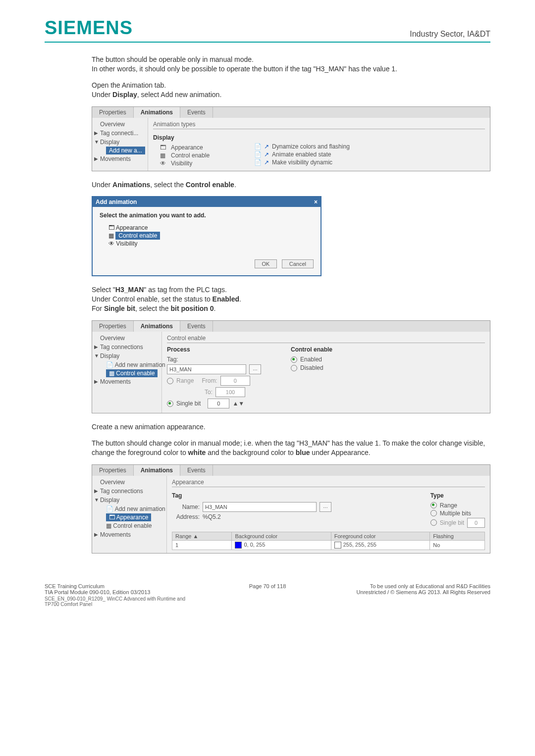 The image size is (535, 756). I want to click on tree-item: ▦ Control enable, so click(129, 526).